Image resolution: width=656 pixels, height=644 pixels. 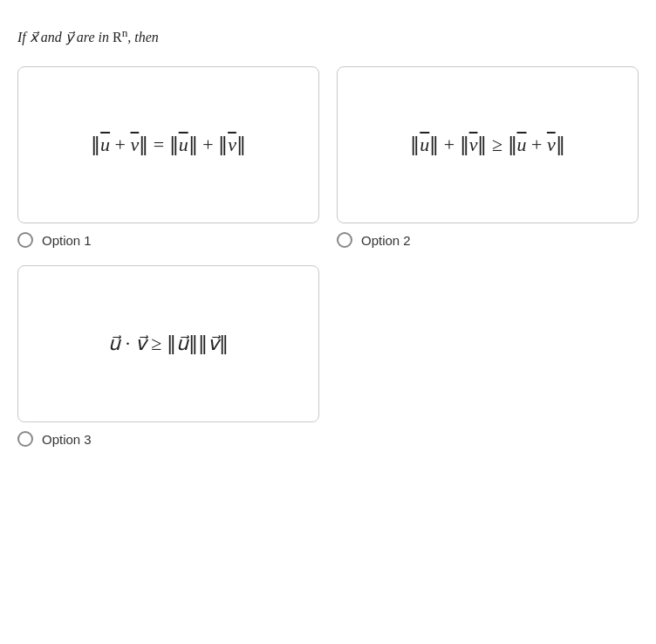 What do you see at coordinates (487, 145) in the screenshot?
I see `option-2-formula: ‖u‖ + ‖v‖ ≥ ‖u + v‖` at bounding box center [487, 145].